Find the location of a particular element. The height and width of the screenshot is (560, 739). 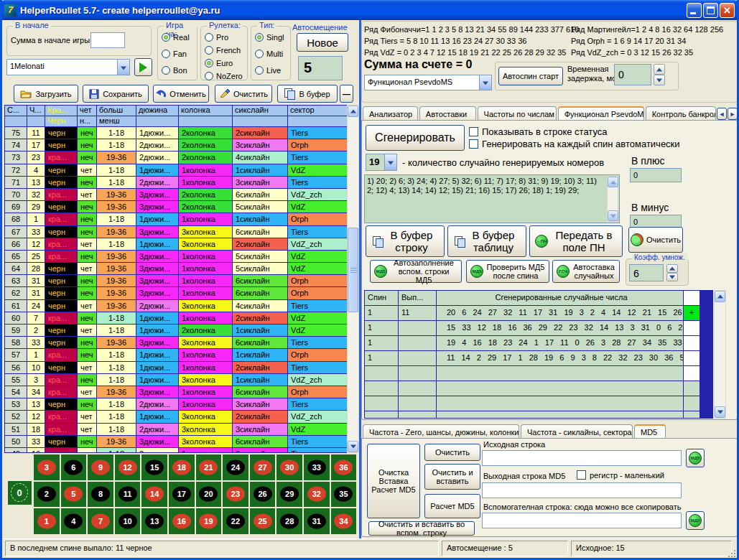

radio-option-fan: Fan is located at coordinates (174, 54).